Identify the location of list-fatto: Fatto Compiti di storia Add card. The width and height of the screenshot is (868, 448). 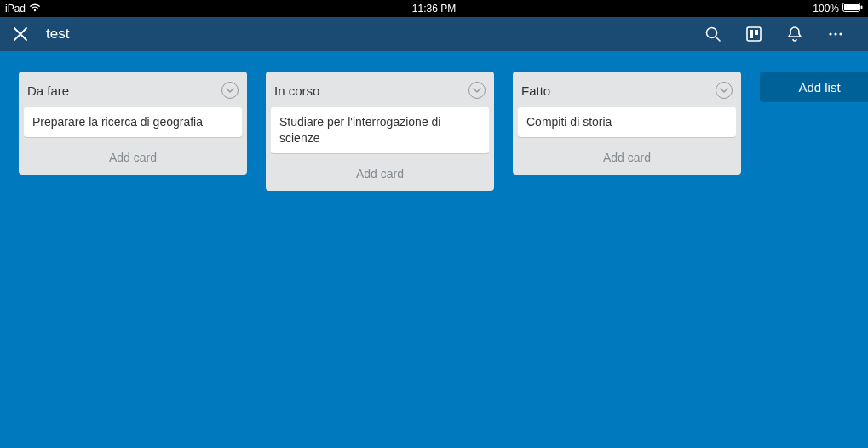
(627, 123).